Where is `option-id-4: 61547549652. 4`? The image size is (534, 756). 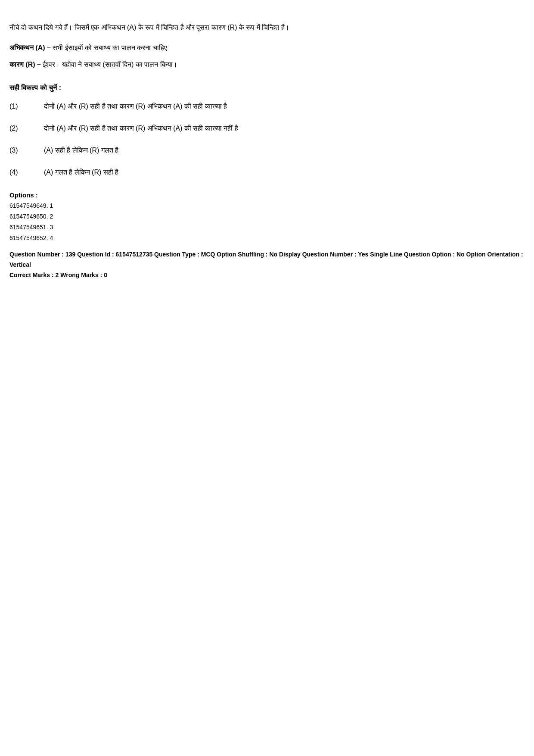 option-id-4: 61547549652. 4 is located at coordinates (267, 238).